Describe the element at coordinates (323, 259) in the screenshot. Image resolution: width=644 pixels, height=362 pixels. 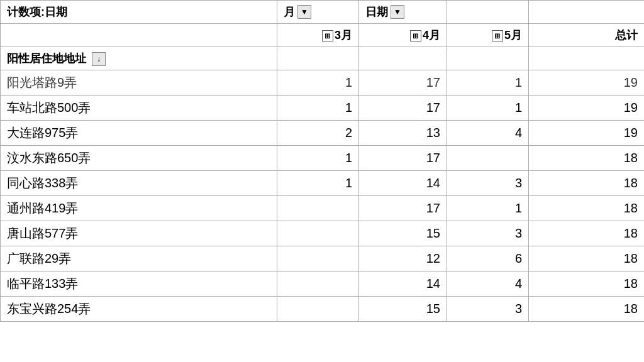
I see `table-row: 广联路29弄12618` at that location.